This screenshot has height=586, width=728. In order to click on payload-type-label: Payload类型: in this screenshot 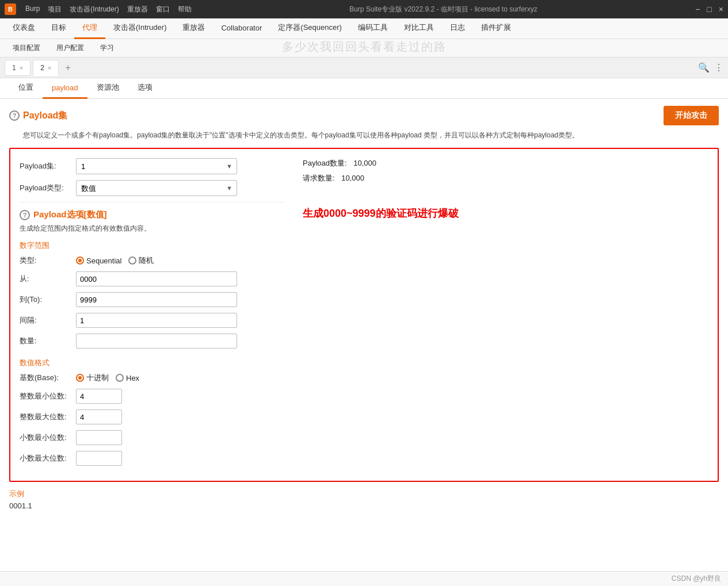, I will do `click(45, 188)`.